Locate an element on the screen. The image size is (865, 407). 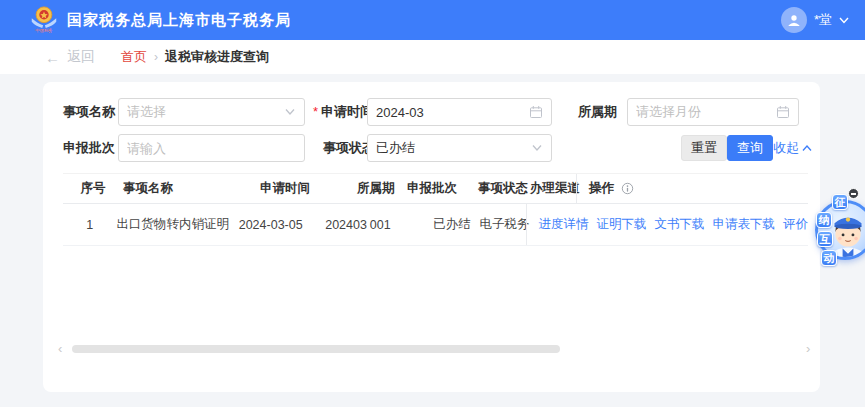
cell-actions: 进度详情 证明下载 文书下载 申请表下载 评价 is located at coordinates (668, 224).